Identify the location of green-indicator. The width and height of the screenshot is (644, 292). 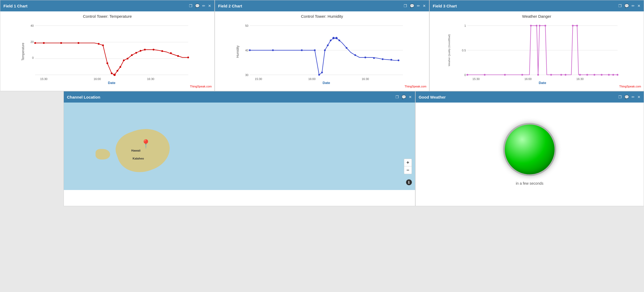
(530, 149).